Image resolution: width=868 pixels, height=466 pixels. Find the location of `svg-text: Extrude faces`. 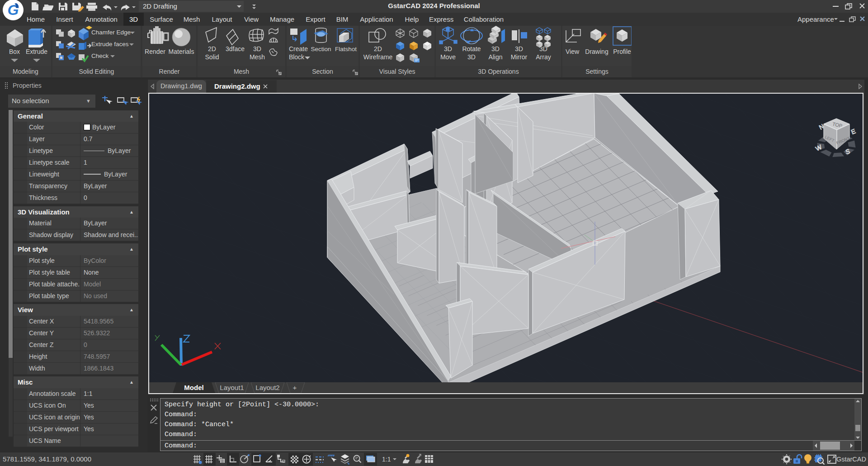

svg-text: Extrude faces is located at coordinates (110, 44).